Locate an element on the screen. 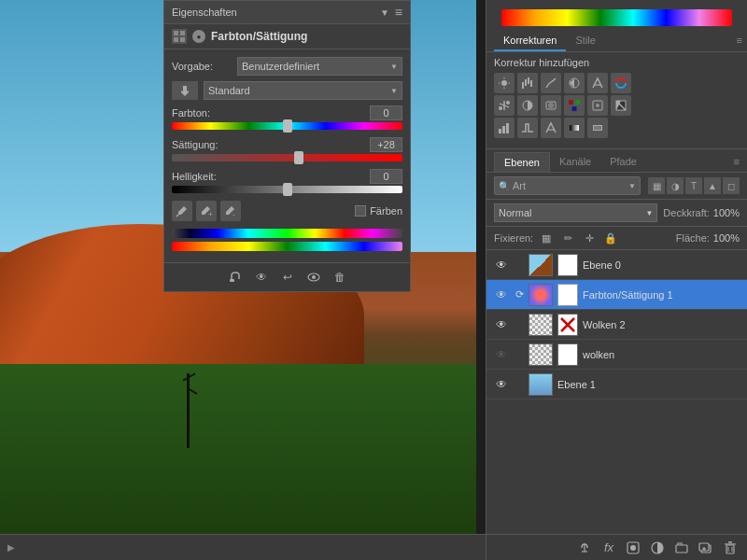 This screenshot has width=747, height=560. layer-eye-wolken: 👁 is located at coordinates (501, 355).